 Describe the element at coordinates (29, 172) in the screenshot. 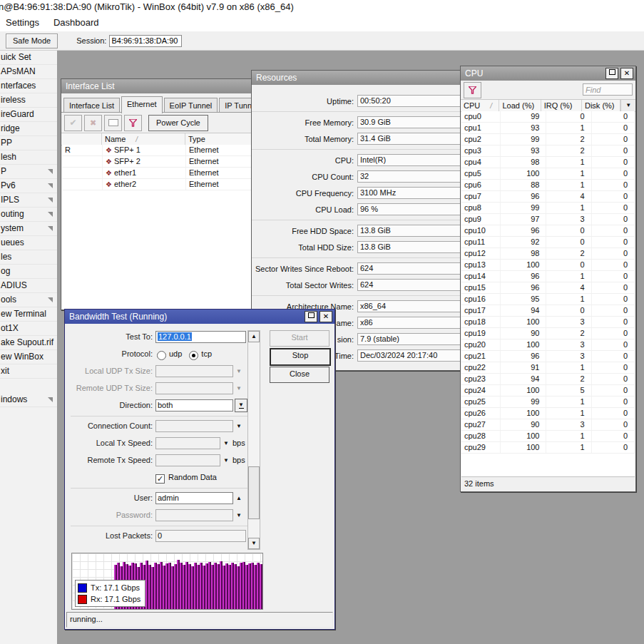

I see `sidebar-item-ip: P` at that location.